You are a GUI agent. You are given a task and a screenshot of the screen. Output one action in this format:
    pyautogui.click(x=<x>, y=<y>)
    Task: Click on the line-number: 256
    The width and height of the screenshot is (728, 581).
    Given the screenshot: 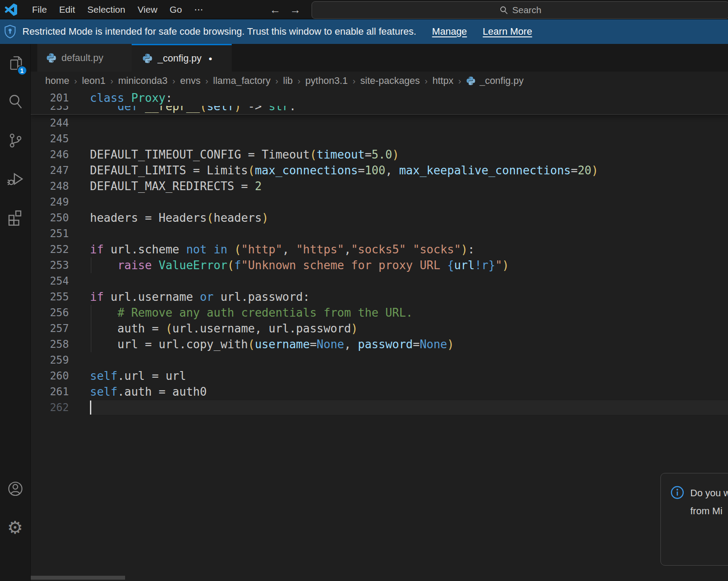 What is the action you would take?
    pyautogui.click(x=50, y=313)
    